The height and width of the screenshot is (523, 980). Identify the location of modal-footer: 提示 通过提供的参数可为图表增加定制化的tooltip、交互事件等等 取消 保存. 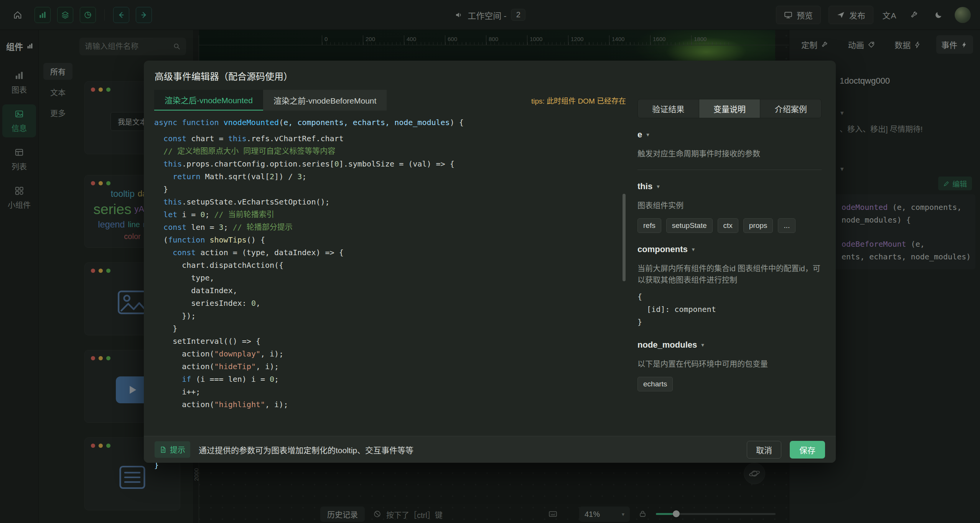
(490, 449).